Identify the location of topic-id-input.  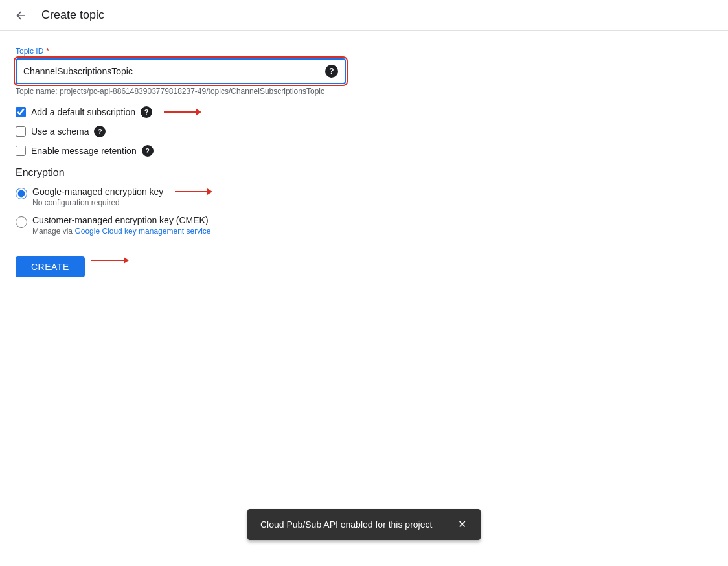
(174, 71).